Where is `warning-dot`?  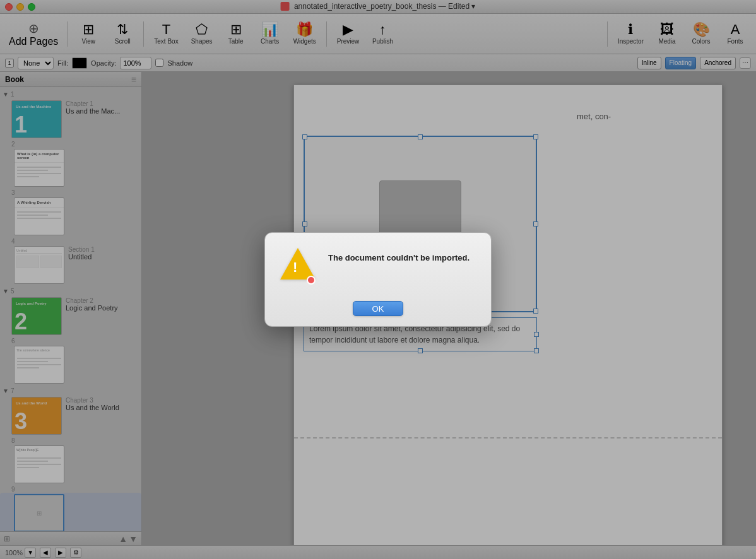
warning-dot is located at coordinates (311, 280).